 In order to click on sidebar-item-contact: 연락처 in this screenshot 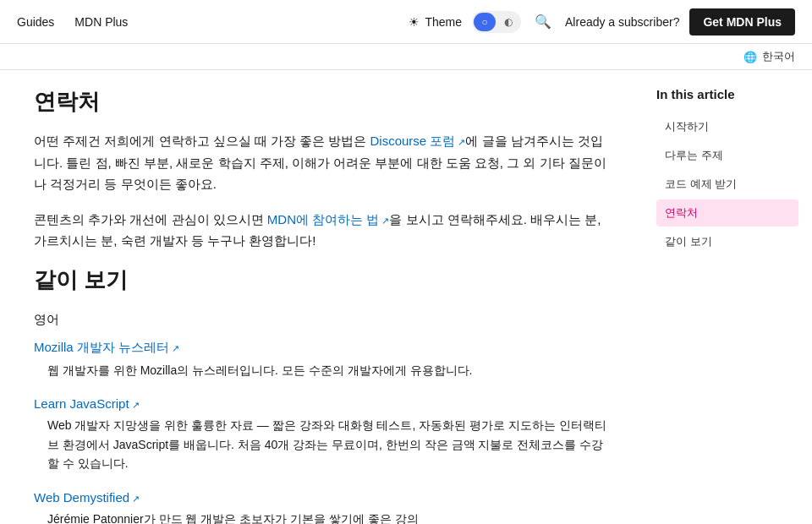, I will do `click(727, 213)`.